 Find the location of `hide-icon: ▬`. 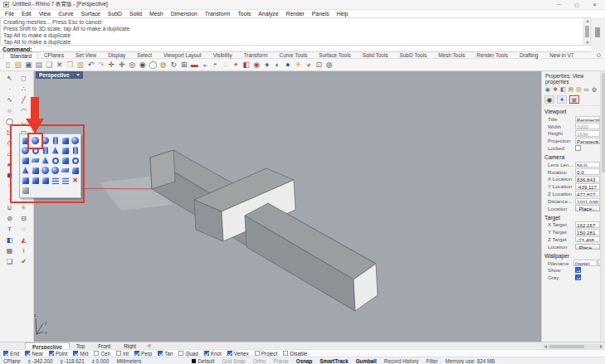

hide-icon: ▬ is located at coordinates (194, 65).